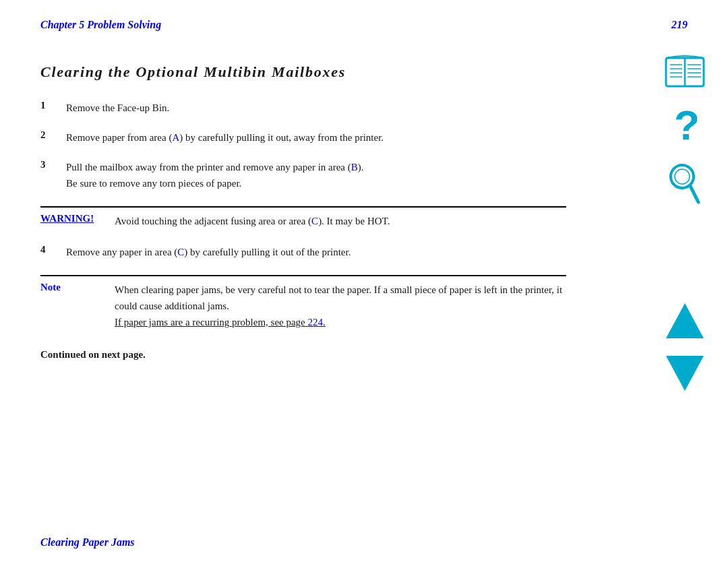 The image size is (728, 562). I want to click on step-list-4: 4 Remove any paper in area (C) by carefu…, so click(303, 252).